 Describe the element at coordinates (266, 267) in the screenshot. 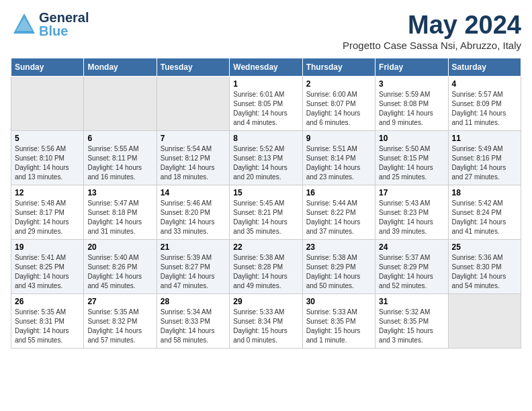

I see `calendar-cell: 22Sunrise: 5:38 AMSunset: 8:28 PMDayligh…` at that location.